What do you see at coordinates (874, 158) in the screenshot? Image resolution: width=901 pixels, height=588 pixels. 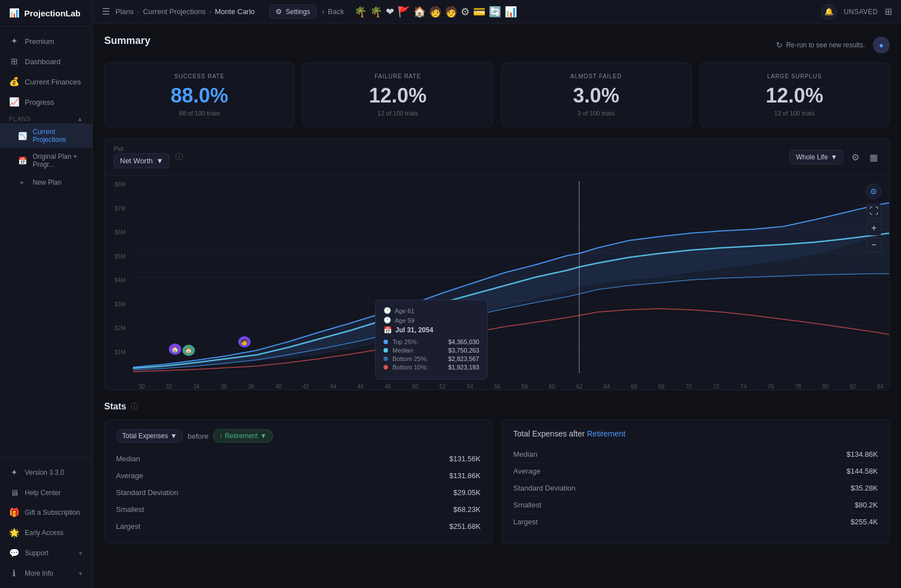 I see `chart-table-icon: ▦` at bounding box center [874, 158].